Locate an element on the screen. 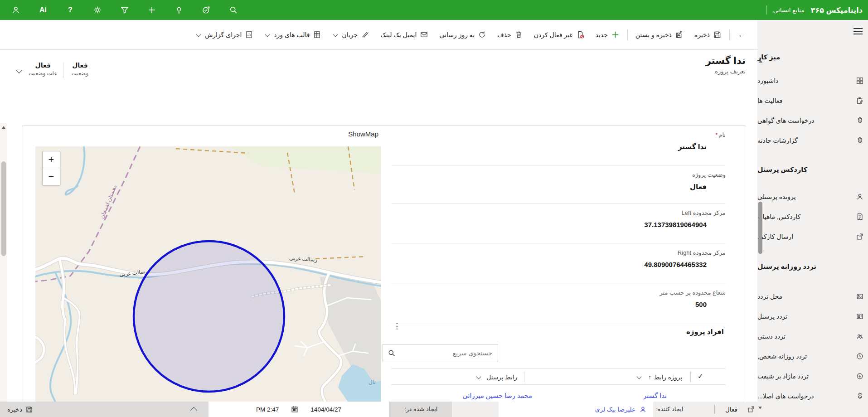  select-all-checkbox: ✓ is located at coordinates (701, 376).